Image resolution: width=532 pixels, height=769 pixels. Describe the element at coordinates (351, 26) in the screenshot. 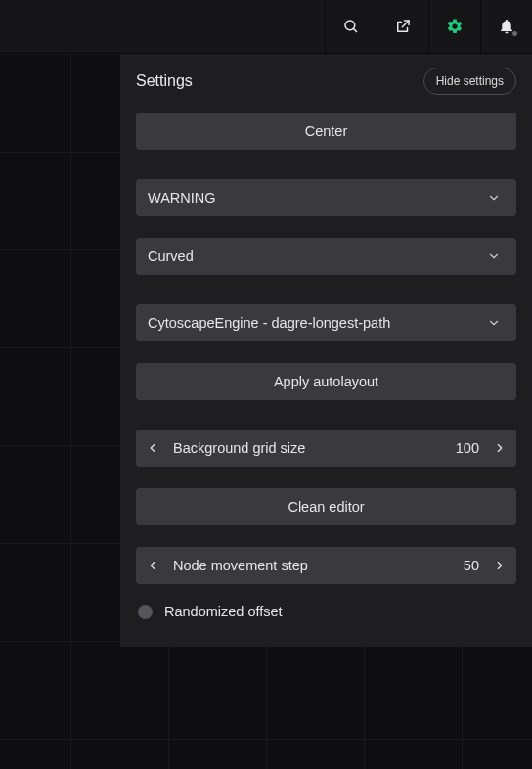

I see `search-icon` at that location.